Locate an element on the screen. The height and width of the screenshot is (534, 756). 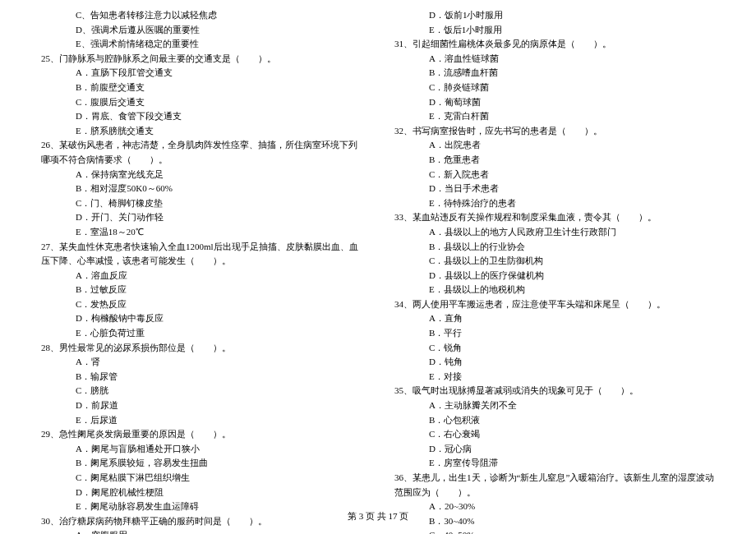
option-line: A．直角 is located at coordinates (555, 319).